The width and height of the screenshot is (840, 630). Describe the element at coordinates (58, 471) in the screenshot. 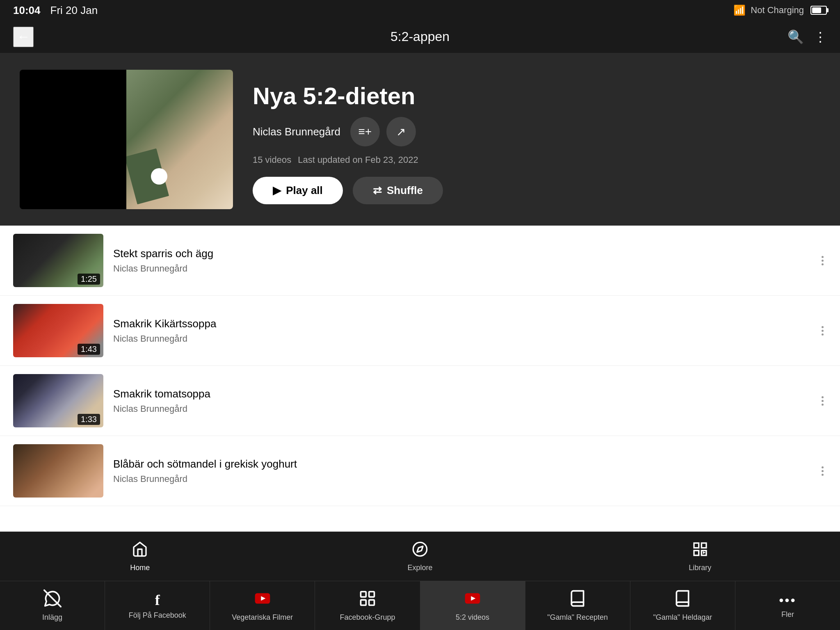

I see `video-thumbnail` at that location.